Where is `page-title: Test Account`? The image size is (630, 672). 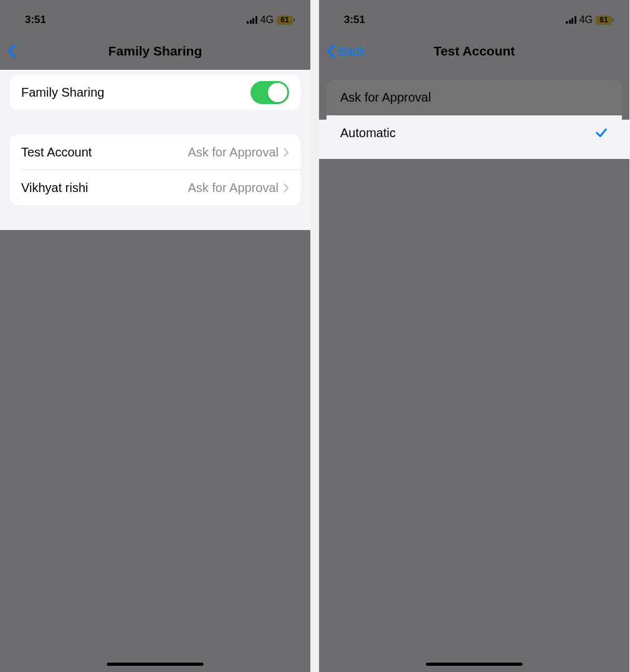 page-title: Test Account is located at coordinates (474, 51).